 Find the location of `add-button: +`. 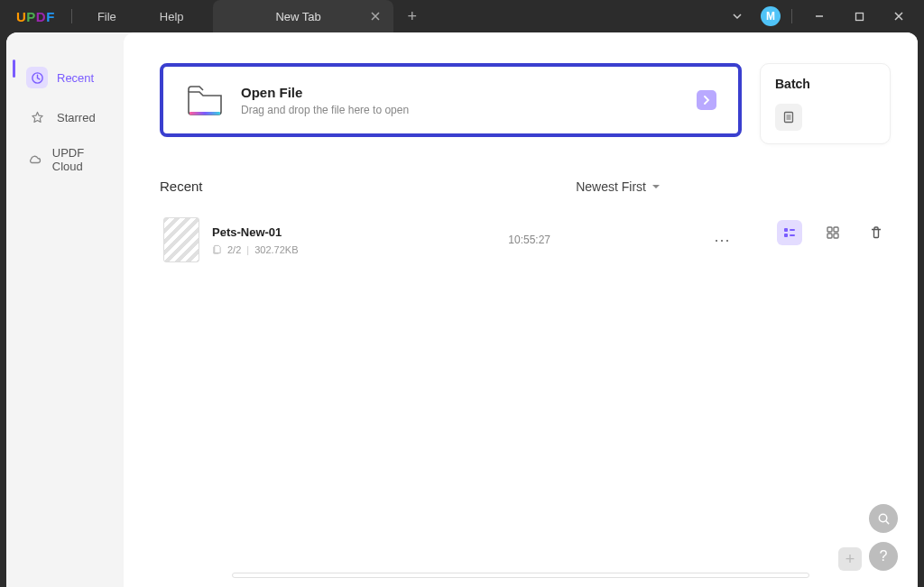

add-button: + is located at coordinates (850, 559).